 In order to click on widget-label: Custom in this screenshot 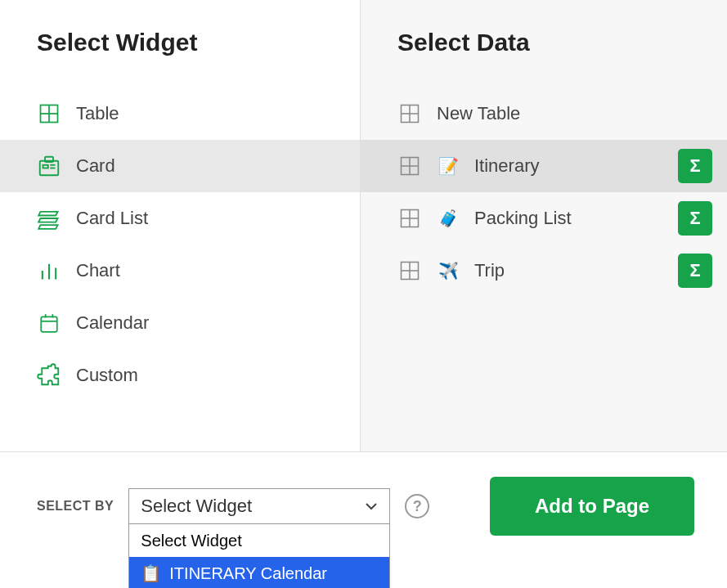, I will do `click(107, 375)`.